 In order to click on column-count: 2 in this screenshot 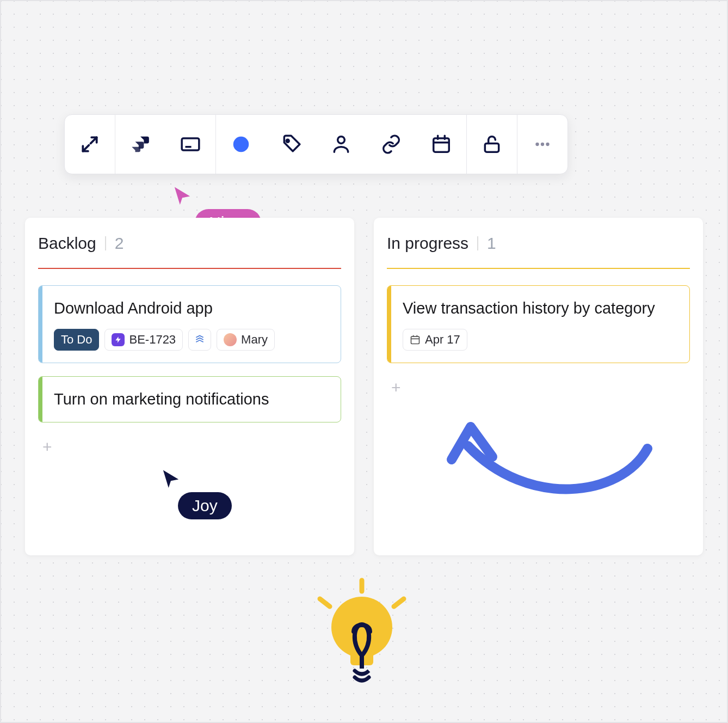, I will do `click(120, 243)`.